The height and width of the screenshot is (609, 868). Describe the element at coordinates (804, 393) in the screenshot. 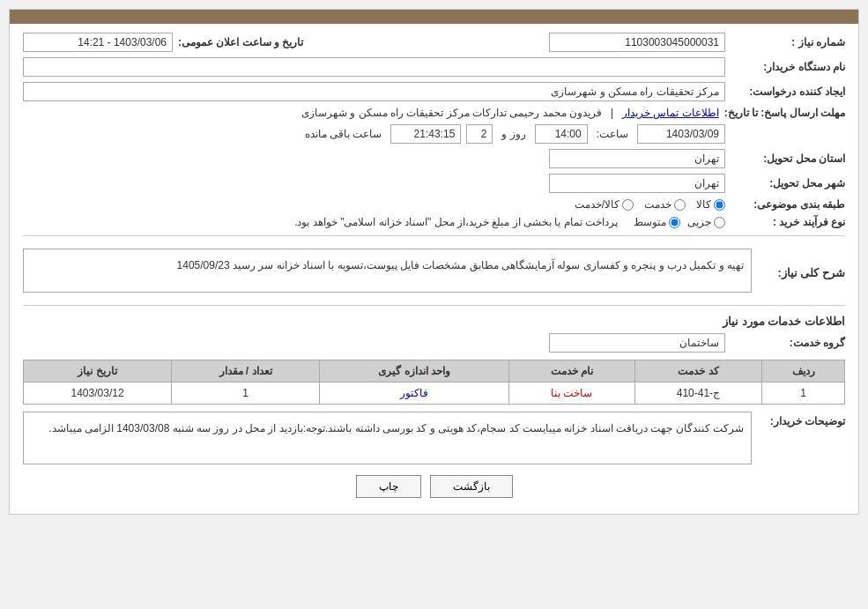

I see `cell-row-num: 1` at that location.